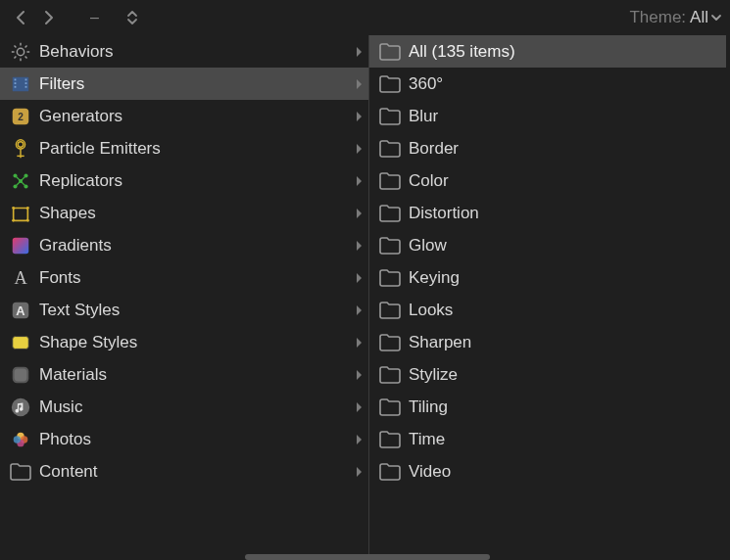 This screenshot has width=730, height=560. Describe the element at coordinates (548, 309) in the screenshot. I see `subcategory-row: Looks` at that location.